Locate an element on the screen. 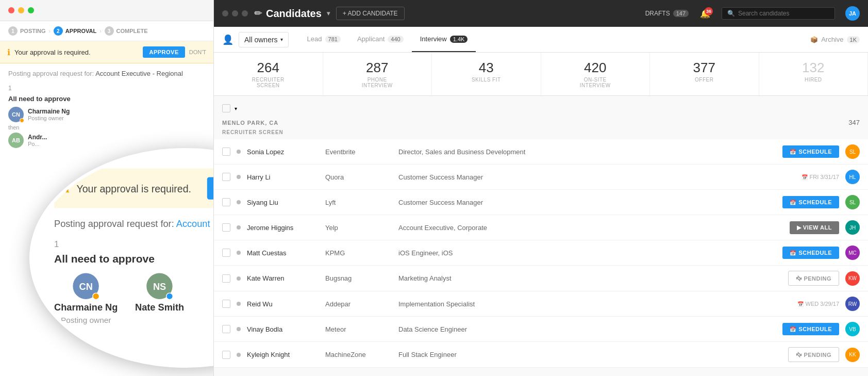 This screenshot has width=868, height=376. top-bar: ✏ Candidates ▾ + ADD CANDIDATE DRAFTS 14… is located at coordinates (541, 13).